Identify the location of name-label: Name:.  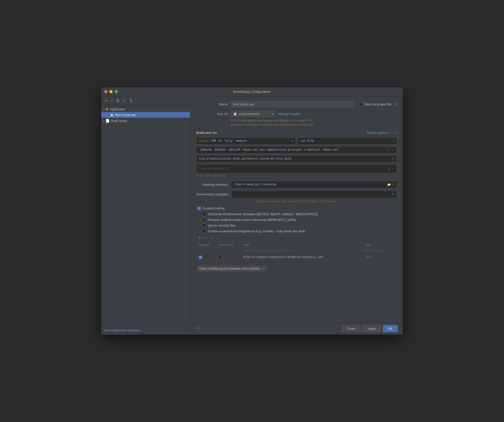
(212, 104).